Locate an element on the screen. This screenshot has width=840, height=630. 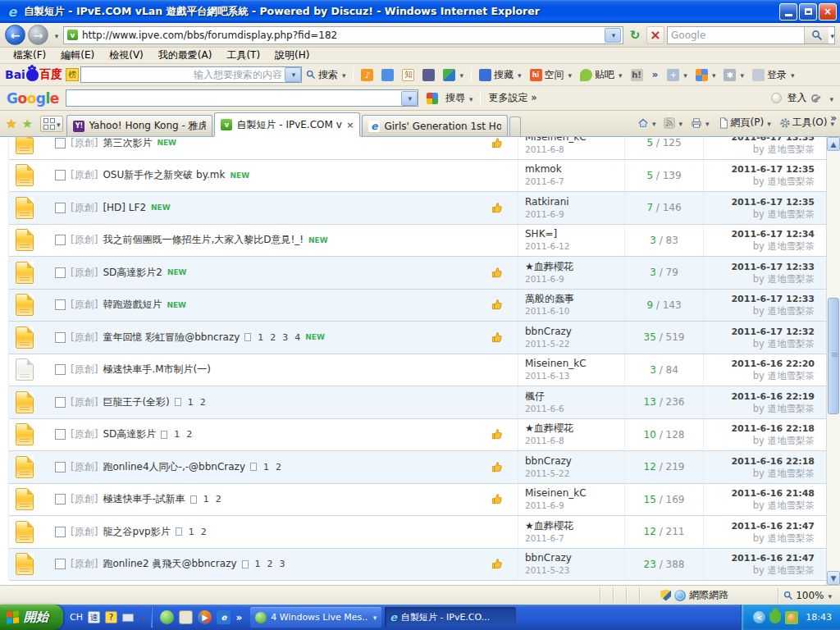
thread-author: 萬般的蠢事 is located at coordinates (574, 299).